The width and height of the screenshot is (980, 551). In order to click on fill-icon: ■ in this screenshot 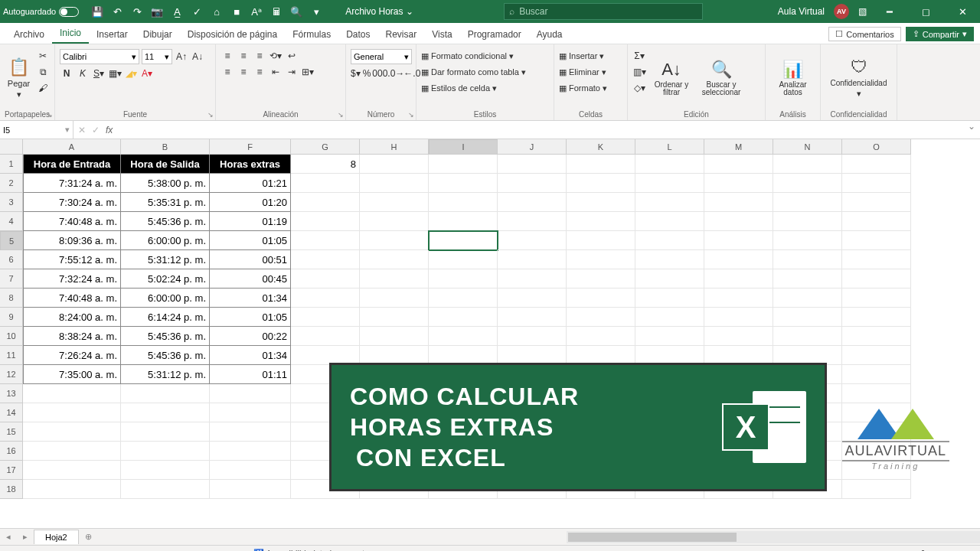, I will do `click(237, 11)`.